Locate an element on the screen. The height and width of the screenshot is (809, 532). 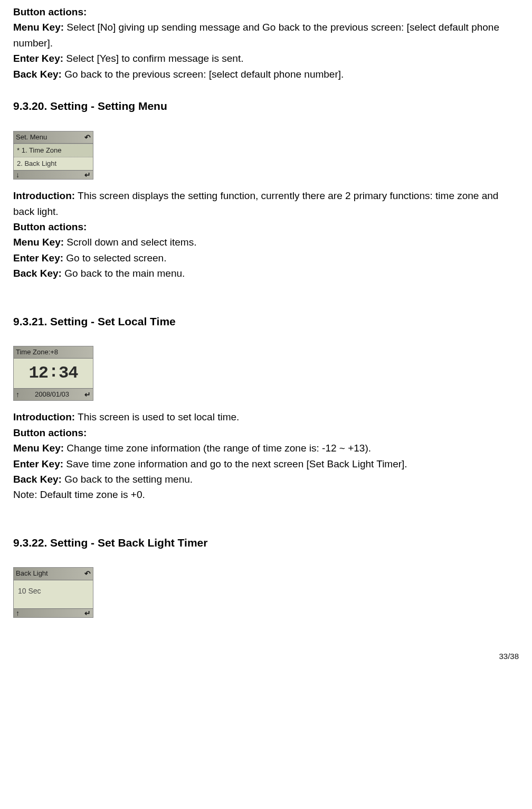
down-arrow-icon: ↓ is located at coordinates (18, 175).